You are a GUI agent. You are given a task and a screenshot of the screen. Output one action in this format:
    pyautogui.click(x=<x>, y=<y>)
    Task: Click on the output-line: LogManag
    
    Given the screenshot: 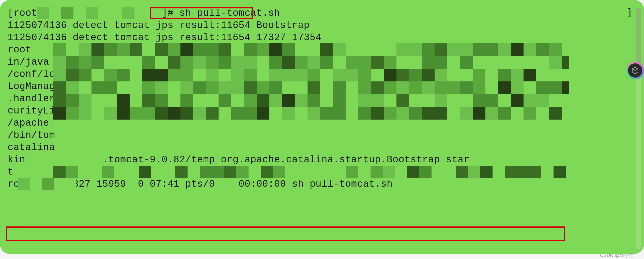 What is the action you would take?
    pyautogui.click(x=322, y=87)
    